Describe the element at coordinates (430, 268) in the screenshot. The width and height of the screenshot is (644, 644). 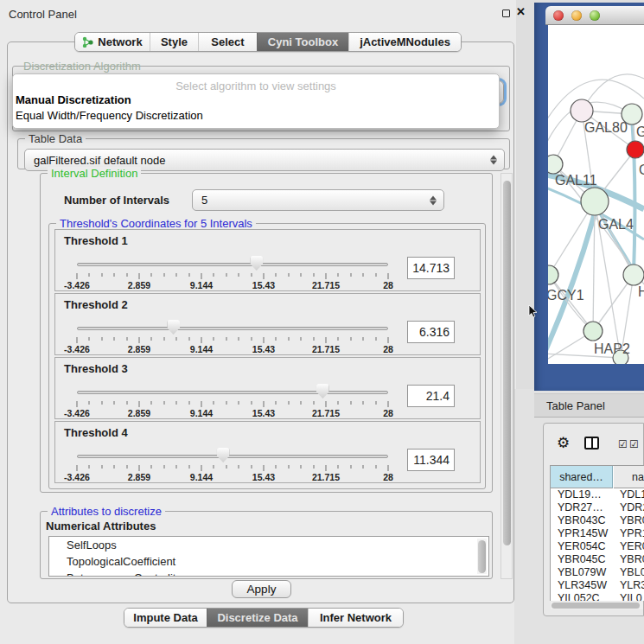
I see `threshold-value-field: 14.713` at that location.